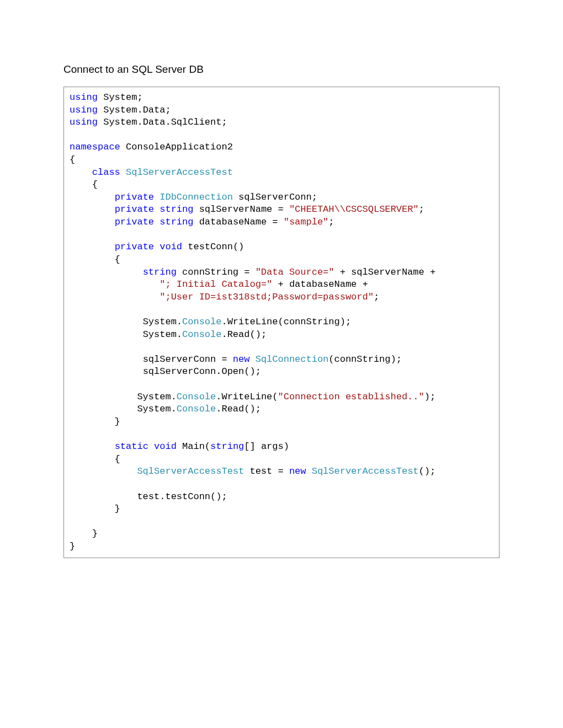 The image size is (563, 728). What do you see at coordinates (216, 285) in the screenshot?
I see `str-ic: "; Initial Catalog="` at bounding box center [216, 285].